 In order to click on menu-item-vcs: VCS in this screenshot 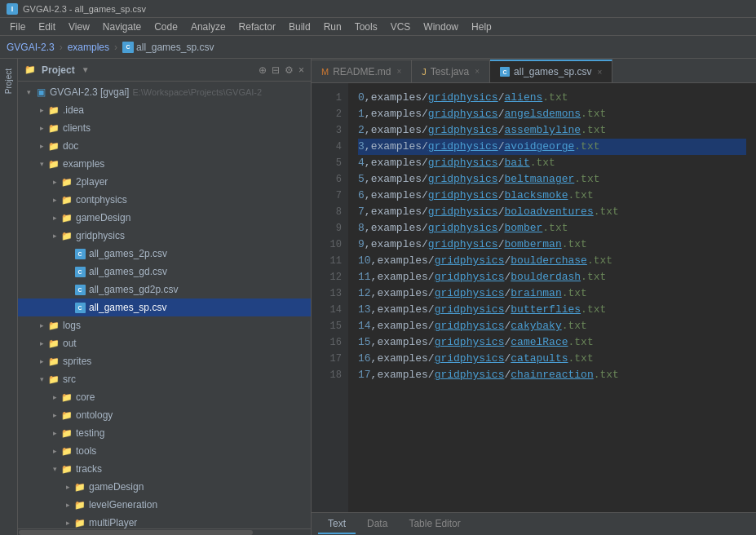, I will do `click(401, 27)`.